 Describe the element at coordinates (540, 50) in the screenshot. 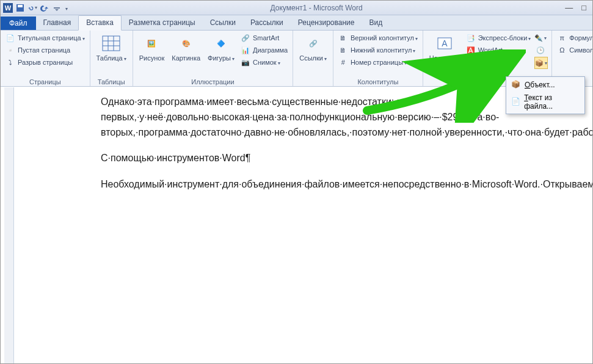

I see `datetime-icon: 🕒` at that location.